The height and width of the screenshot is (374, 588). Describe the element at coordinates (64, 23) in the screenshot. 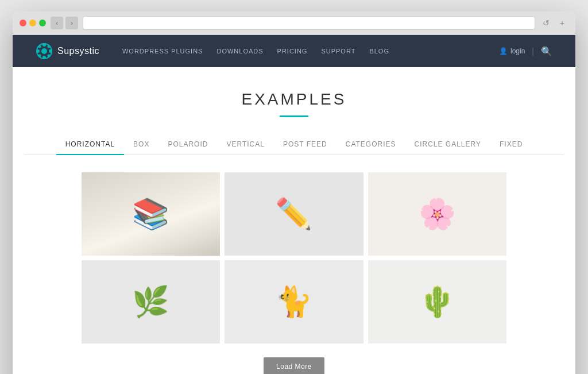

I see `browser-nav: ‹ ›` at that location.